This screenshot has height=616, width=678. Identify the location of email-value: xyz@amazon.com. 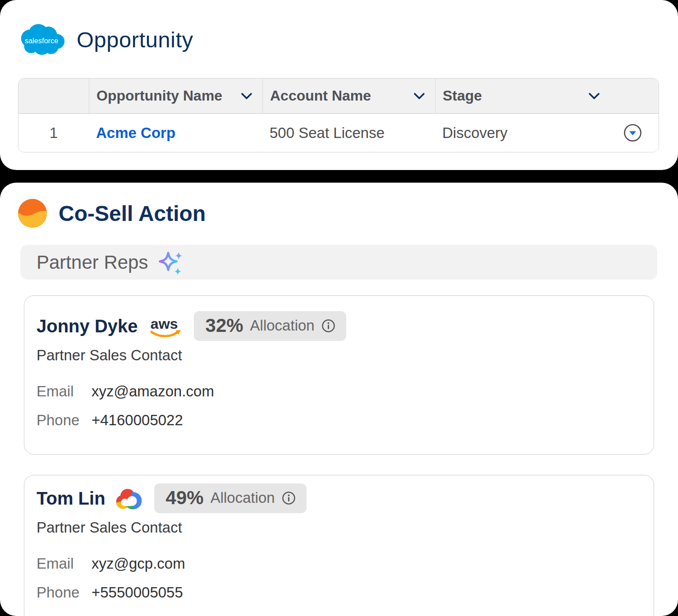
(153, 391).